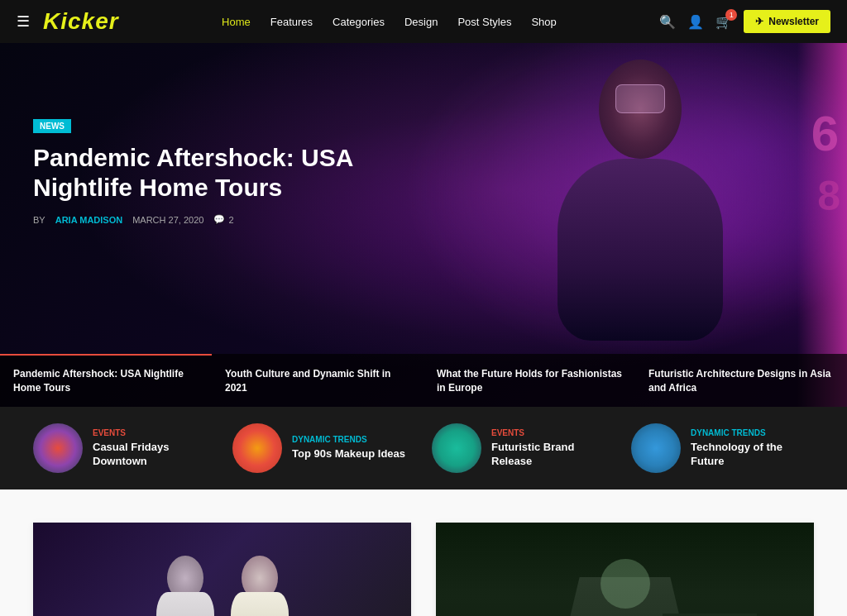 The image size is (847, 616). Describe the element at coordinates (543, 21) in the screenshot. I see `nav-shop: Shop` at that location.